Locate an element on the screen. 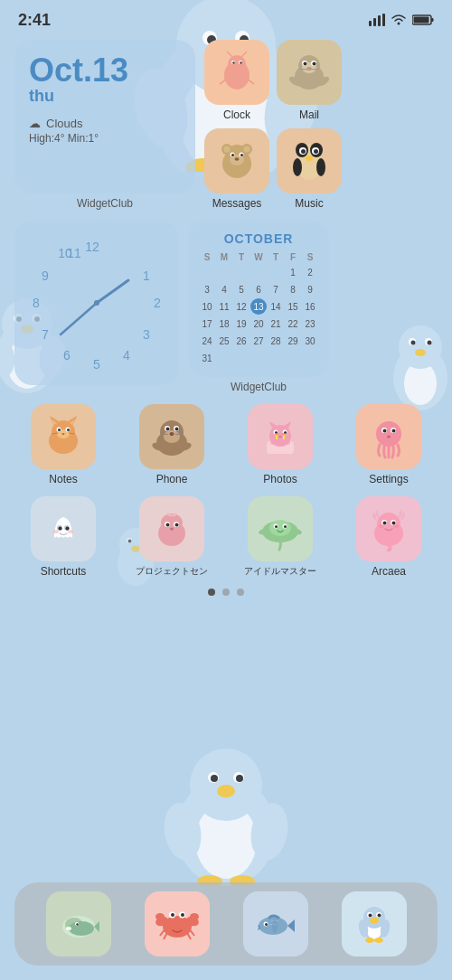 This screenshot has width=452, height=980. date-widget: Oct.13 thu ☁ Clouds High:4° Min:1° Widge… is located at coordinates (105, 125).